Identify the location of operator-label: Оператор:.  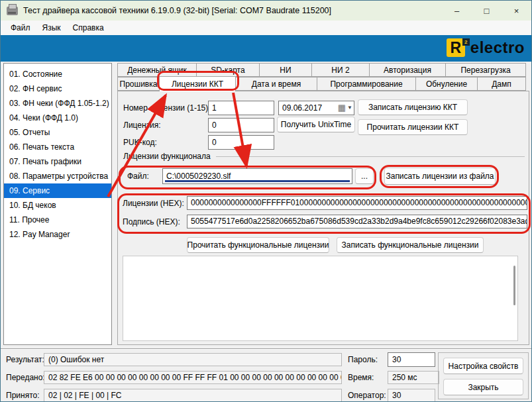
(367, 395).